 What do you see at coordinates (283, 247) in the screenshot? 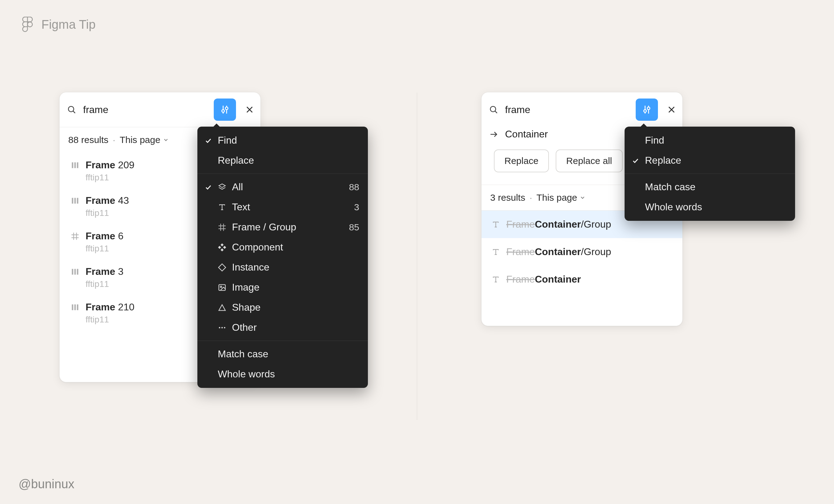
I see `menu-item-filter-component: Component` at bounding box center [283, 247].